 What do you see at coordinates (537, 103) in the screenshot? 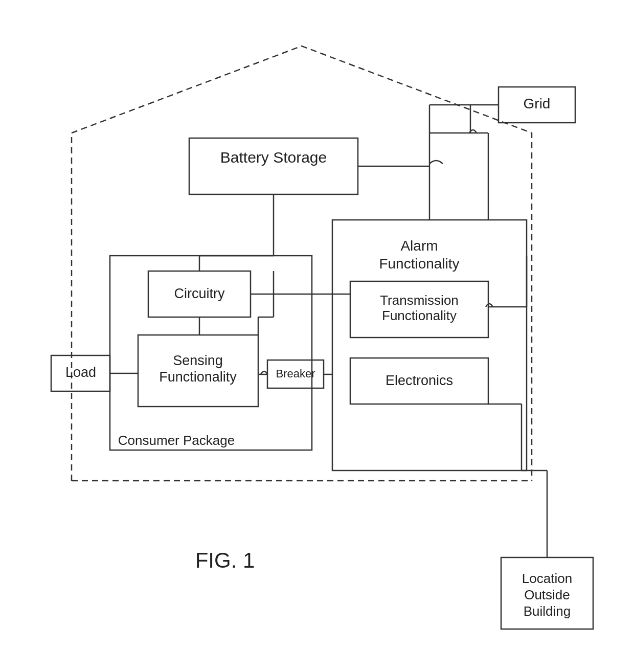
I see `grid-label: Grid` at bounding box center [537, 103].